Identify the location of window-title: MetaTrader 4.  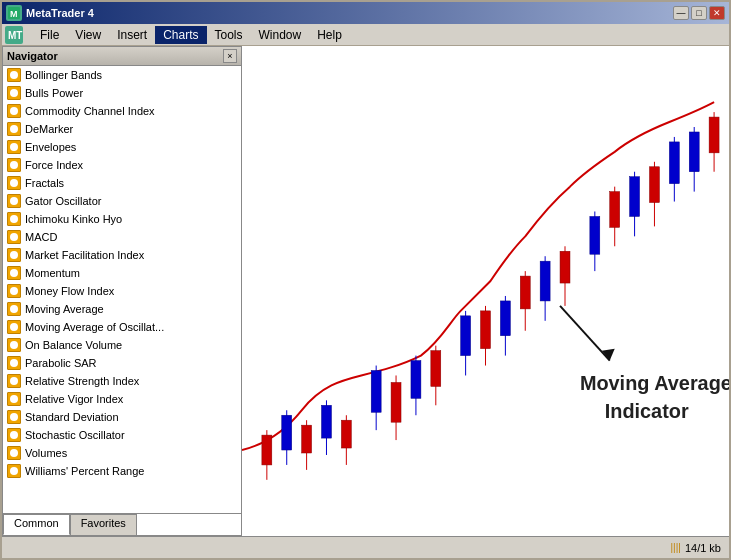
(60, 13).